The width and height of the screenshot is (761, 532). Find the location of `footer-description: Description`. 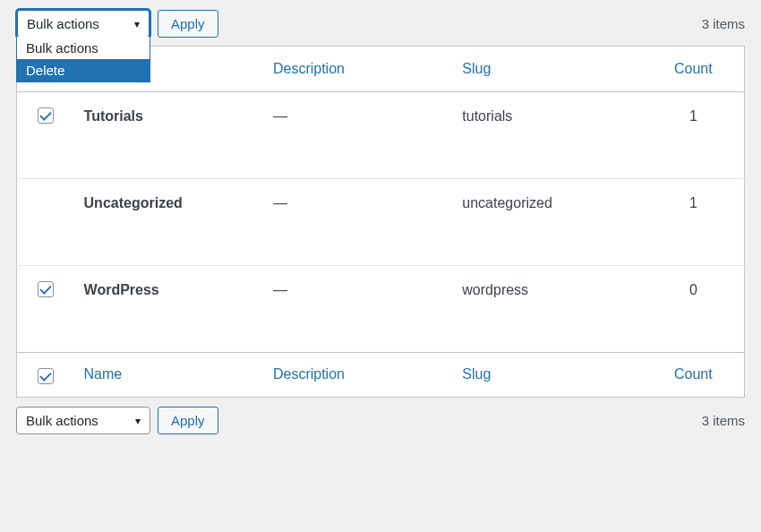

footer-description: Description is located at coordinates (358, 374).